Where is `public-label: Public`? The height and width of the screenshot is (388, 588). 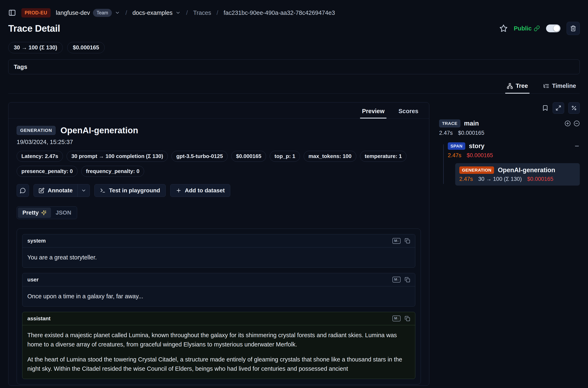 public-label: Public is located at coordinates (523, 28).